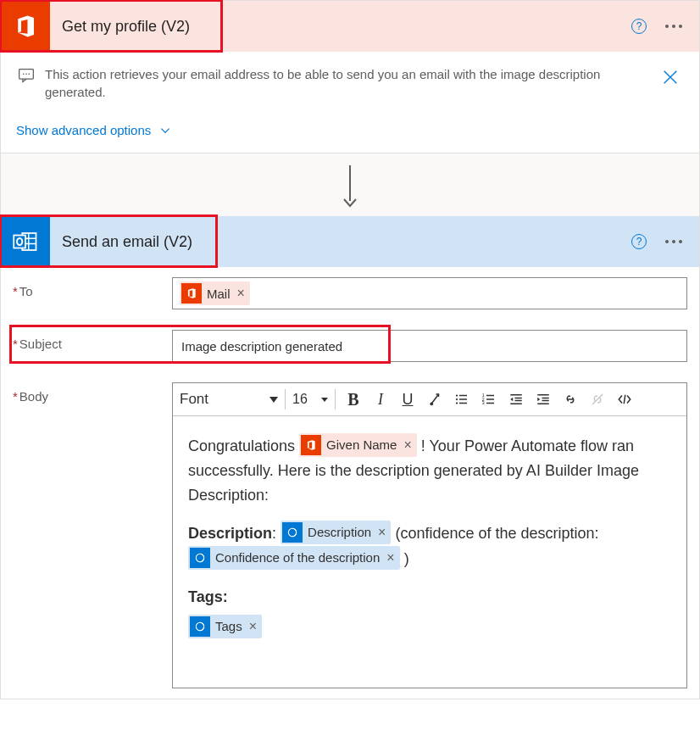 The width and height of the screenshot is (700, 752). I want to click on bold-button: B, so click(353, 399).